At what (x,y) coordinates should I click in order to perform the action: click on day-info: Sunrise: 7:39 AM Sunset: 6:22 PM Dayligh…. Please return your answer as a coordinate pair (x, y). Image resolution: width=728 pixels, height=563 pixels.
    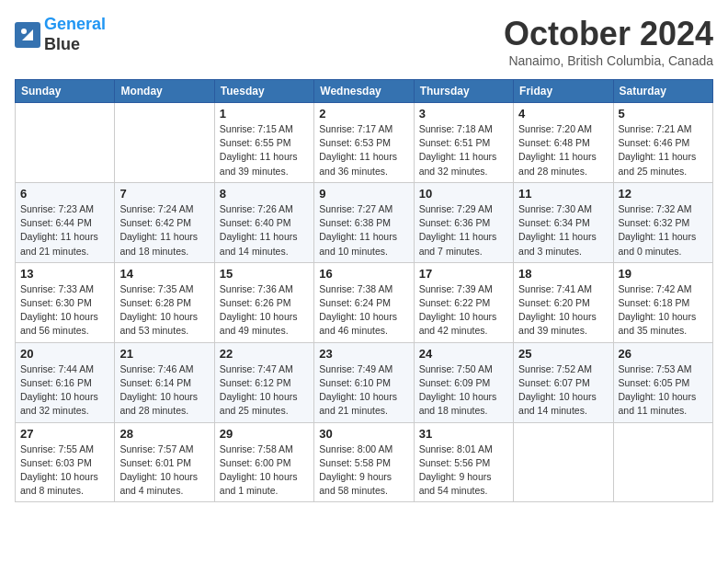
    Looking at the image, I should click on (463, 311).